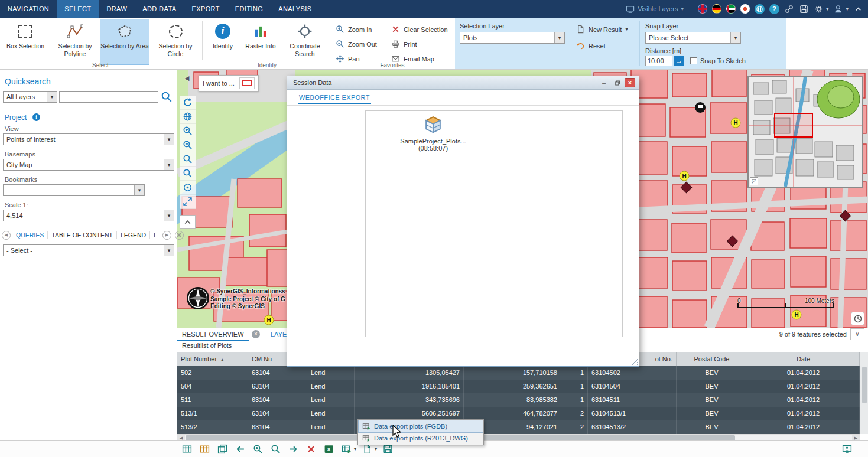  Describe the element at coordinates (421, 426) in the screenshot. I see `menu-item-export-fgdb: Data export plots (FGDB)` at that location.